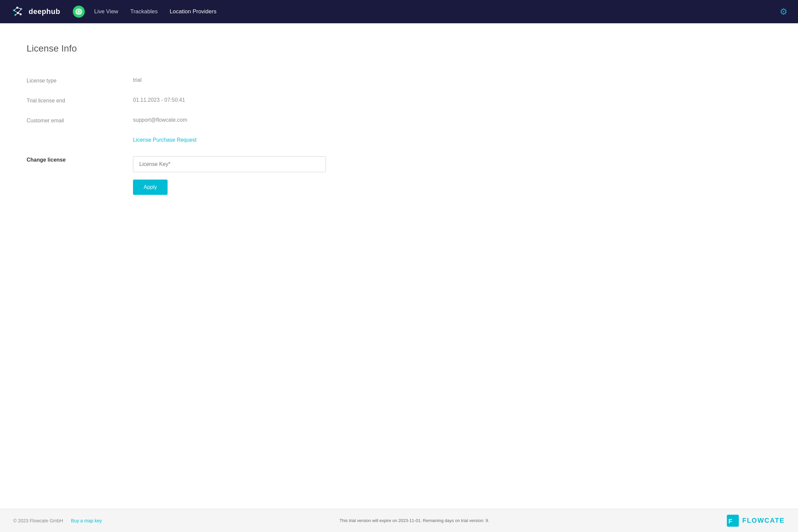 The image size is (798, 532). Describe the element at coordinates (73, 137) in the screenshot. I see `purchase-link-spacer` at that location.